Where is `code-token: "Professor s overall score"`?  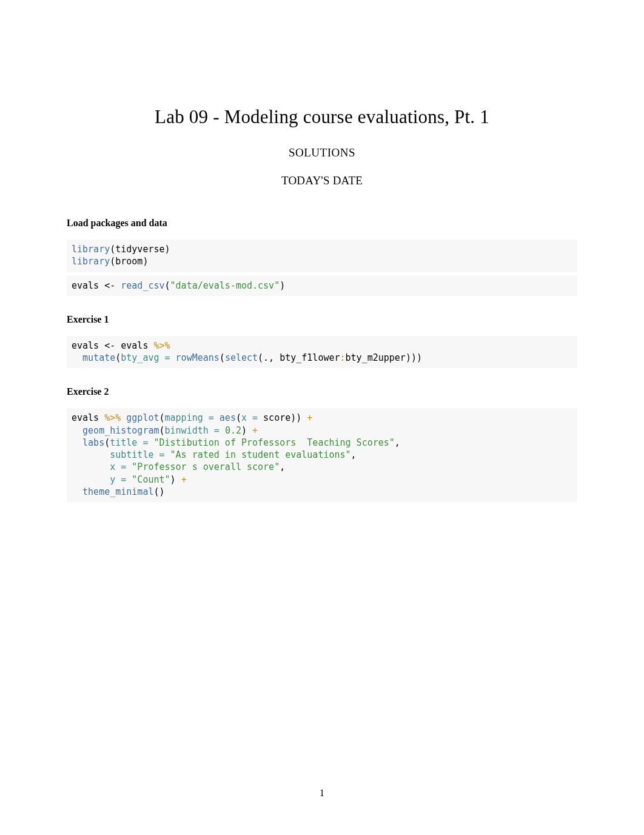 code-token: "Professor s overall score" is located at coordinates (206, 467).